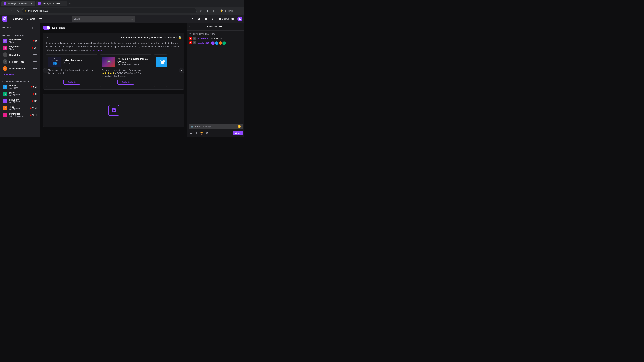  I want to click on inbox-button, so click(199, 19).